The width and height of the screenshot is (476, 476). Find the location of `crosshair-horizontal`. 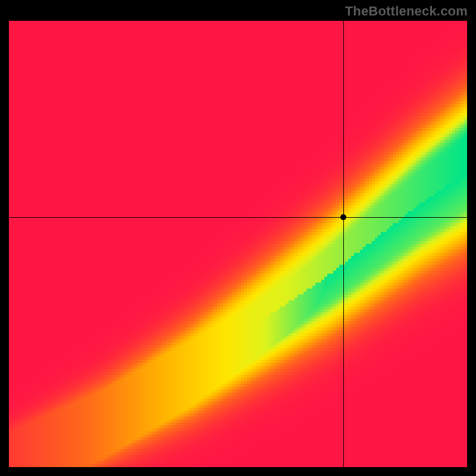

crosshair-horizontal is located at coordinates (238, 218).